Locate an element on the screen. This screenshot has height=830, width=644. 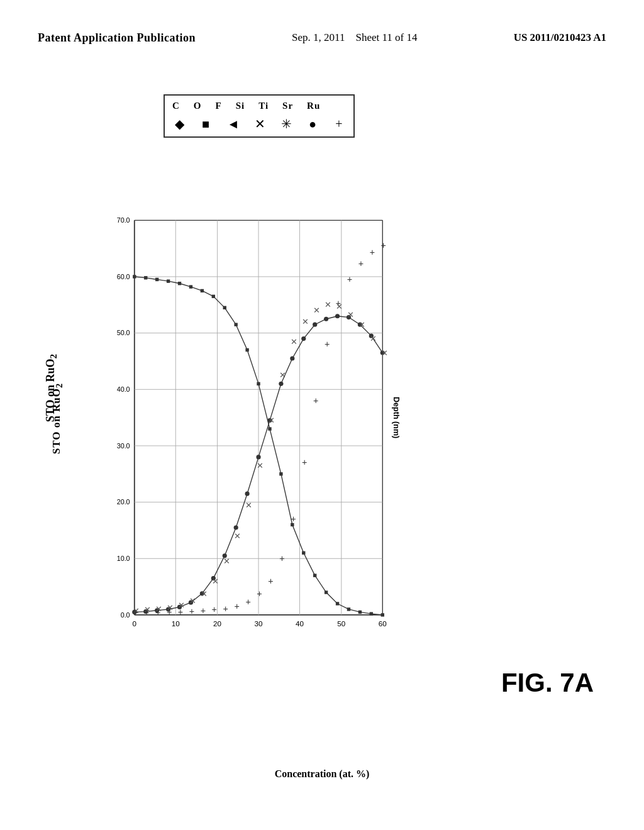
legend-label-ti: Ti is located at coordinates (264, 106).